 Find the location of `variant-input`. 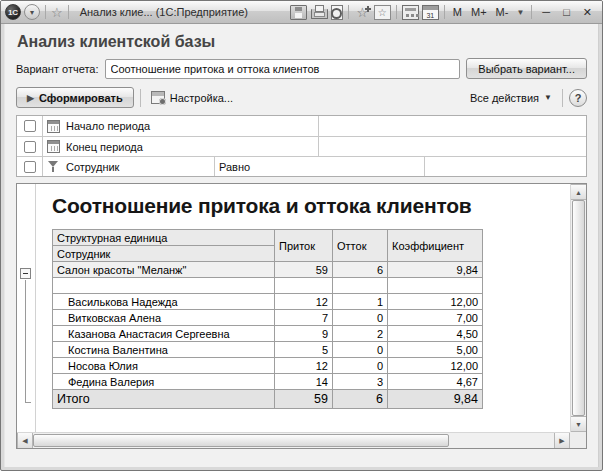

variant-input is located at coordinates (283, 69).